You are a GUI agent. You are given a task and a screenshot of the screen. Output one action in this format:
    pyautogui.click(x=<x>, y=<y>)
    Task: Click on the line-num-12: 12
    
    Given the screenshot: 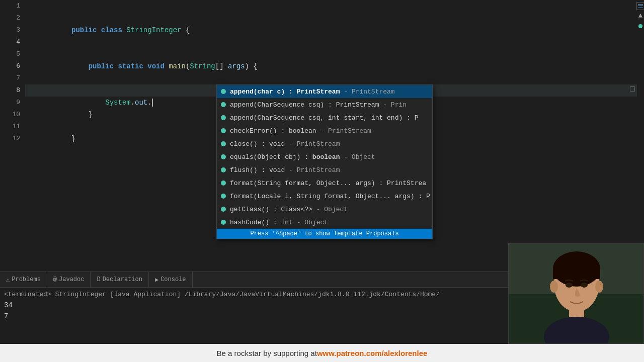 What is the action you would take?
    pyautogui.click(x=10, y=139)
    